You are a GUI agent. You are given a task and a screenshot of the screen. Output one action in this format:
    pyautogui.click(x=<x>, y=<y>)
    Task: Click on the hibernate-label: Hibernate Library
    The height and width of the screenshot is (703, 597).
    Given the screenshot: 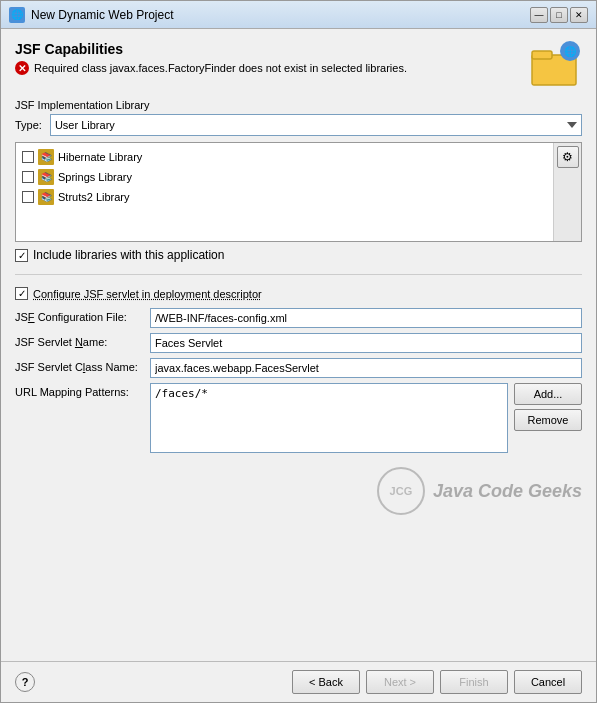 What is the action you would take?
    pyautogui.click(x=100, y=157)
    